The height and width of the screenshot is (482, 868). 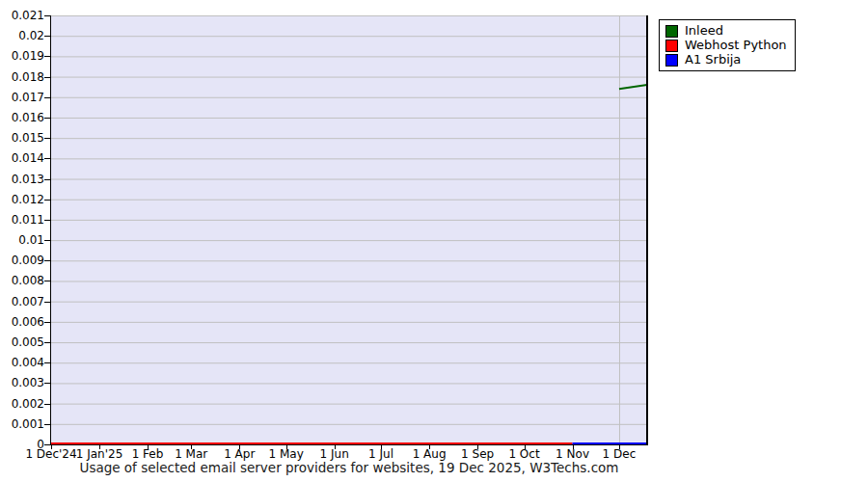 What do you see at coordinates (22, 158) in the screenshot?
I see `y-tick-label: 0.014` at bounding box center [22, 158].